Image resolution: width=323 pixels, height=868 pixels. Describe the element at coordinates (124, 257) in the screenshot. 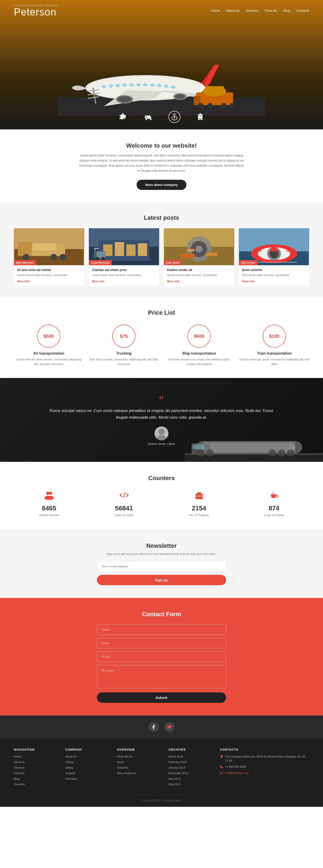

I see `post-card-1: Linda Morrison Claritas est etiam proc L…` at that location.